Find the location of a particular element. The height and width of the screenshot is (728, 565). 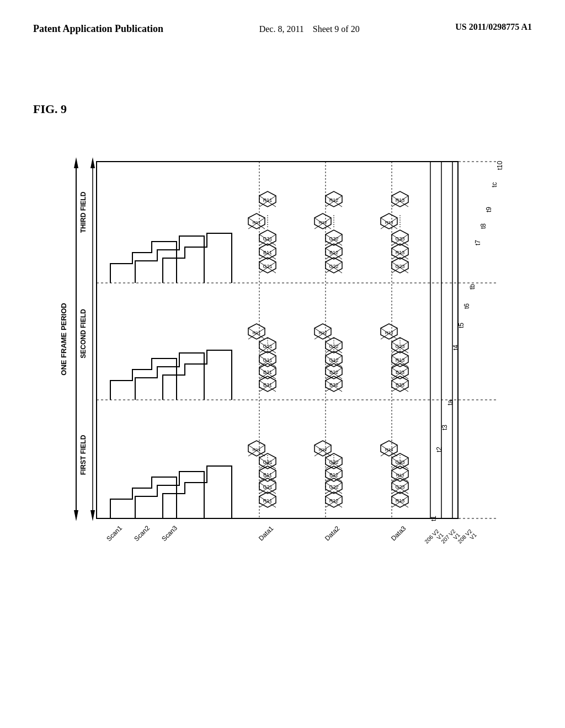

cell-g31-3: G31 is located at coordinates (267, 239).